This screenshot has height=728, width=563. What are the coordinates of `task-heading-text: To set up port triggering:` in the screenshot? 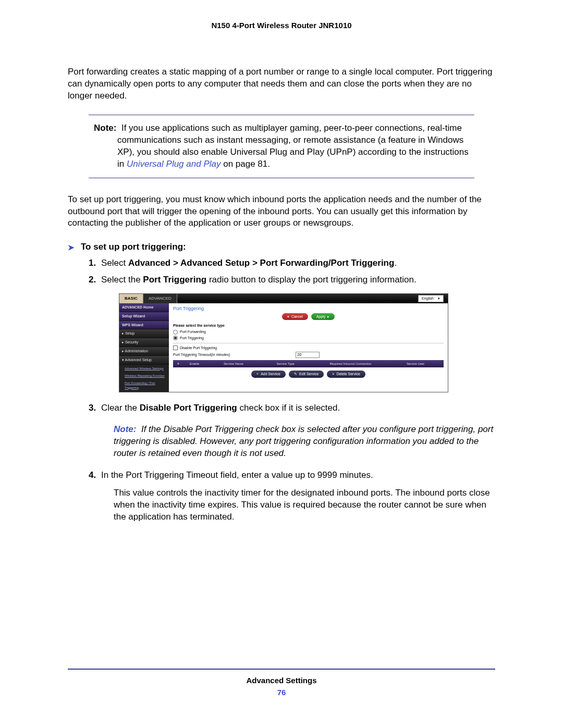 It's located at (133, 247).